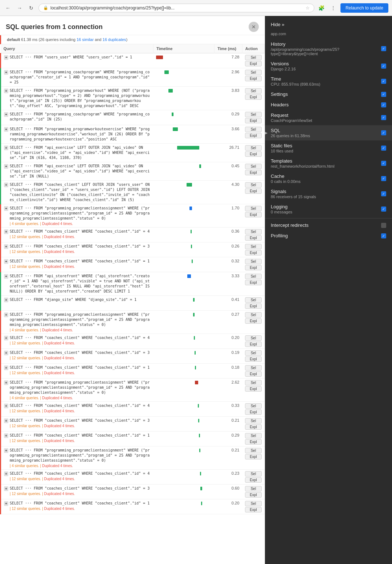  Describe the element at coordinates (20, 8) in the screenshot. I see `forward-button: →` at that location.